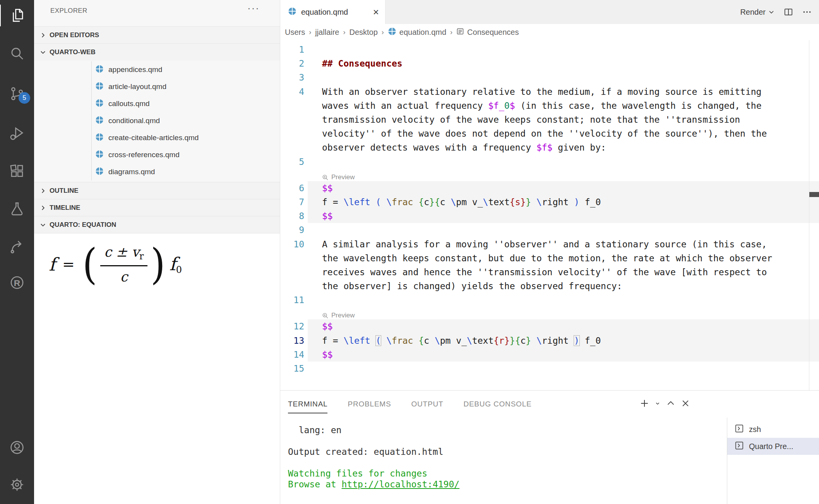 This screenshot has height=504, width=819. I want to click on activity-run-debug-icon, so click(17, 133).